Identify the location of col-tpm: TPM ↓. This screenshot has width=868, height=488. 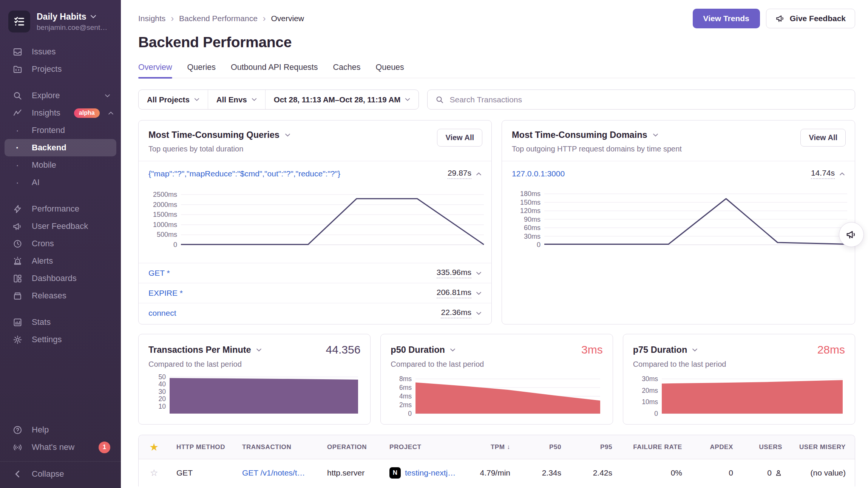
(490, 447).